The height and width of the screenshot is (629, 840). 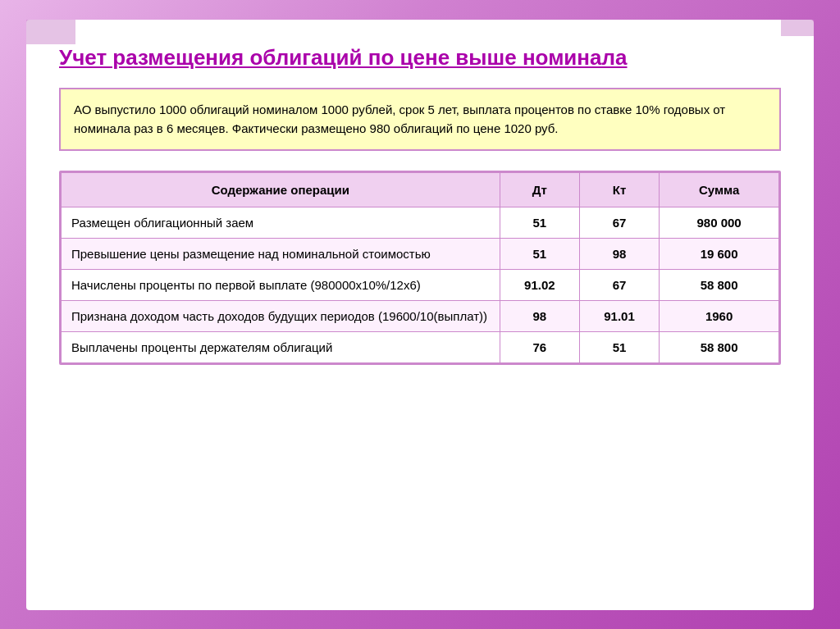 What do you see at coordinates (420, 58) in the screenshot?
I see `slide-title: Учет размещения облигаций по цене выше н…` at bounding box center [420, 58].